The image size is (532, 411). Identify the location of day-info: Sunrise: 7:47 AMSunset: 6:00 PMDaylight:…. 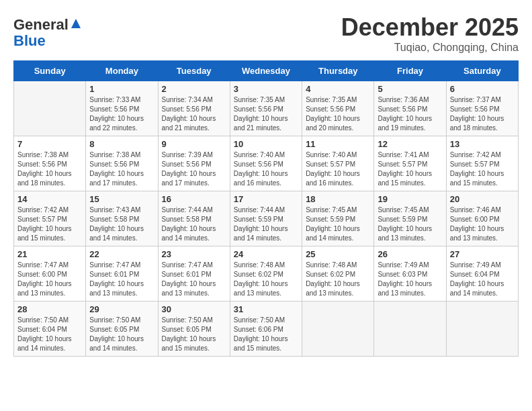
(50, 279).